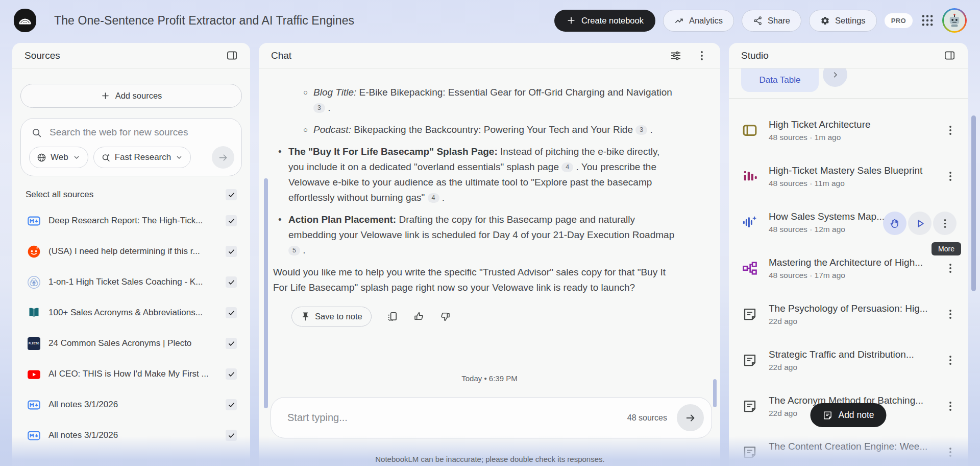 The height and width of the screenshot is (466, 980). Describe the element at coordinates (848, 372) in the screenshot. I see `studio-item: Strategic Traffic and Distribution...22d…` at that location.